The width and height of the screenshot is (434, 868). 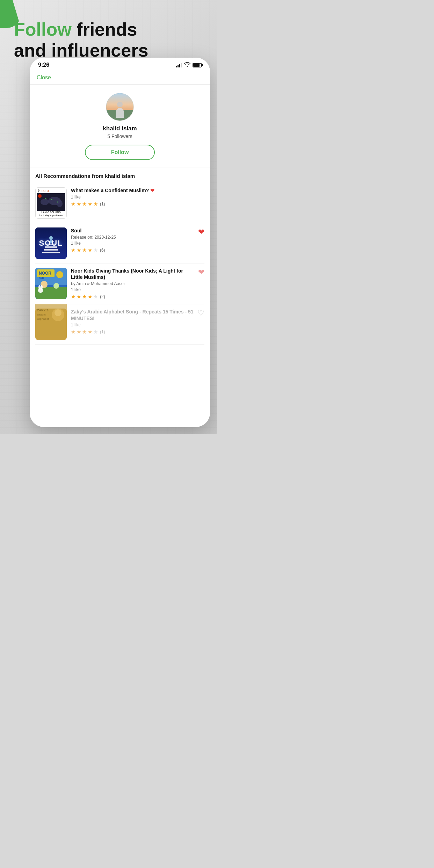 What do you see at coordinates (138, 321) in the screenshot?
I see `rec-info-4: Zaky's Arabic Alphabet Song - Repeats 15…` at bounding box center [138, 321].